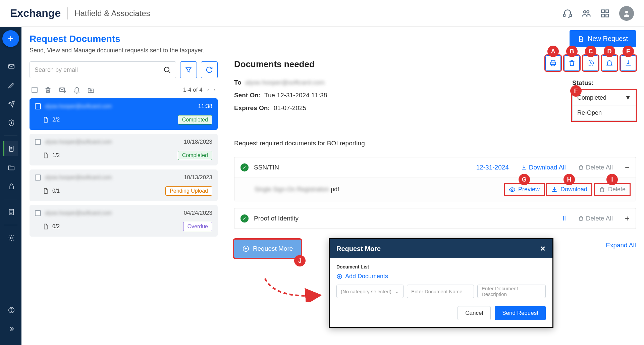 The height and width of the screenshot is (345, 644). I want to click on rail-receipt-icon, so click(11, 212).